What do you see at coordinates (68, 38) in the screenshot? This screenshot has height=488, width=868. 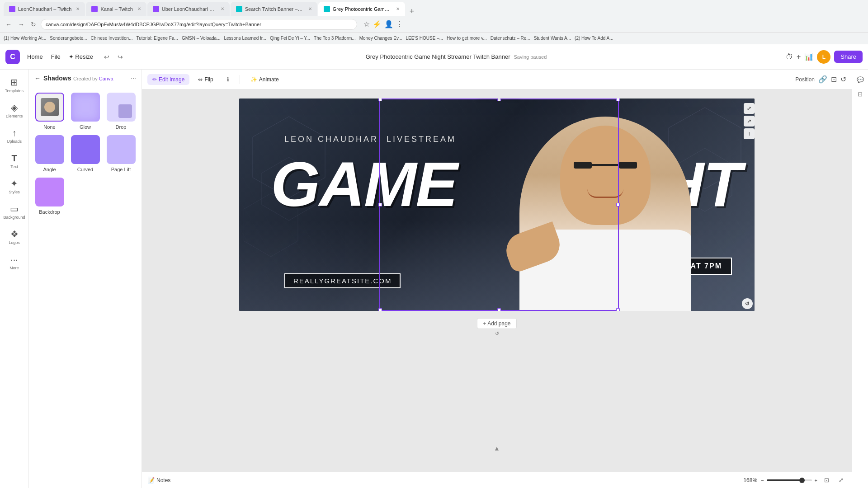 I see `bookmark-item: Sonderangebote...` at bounding box center [68, 38].